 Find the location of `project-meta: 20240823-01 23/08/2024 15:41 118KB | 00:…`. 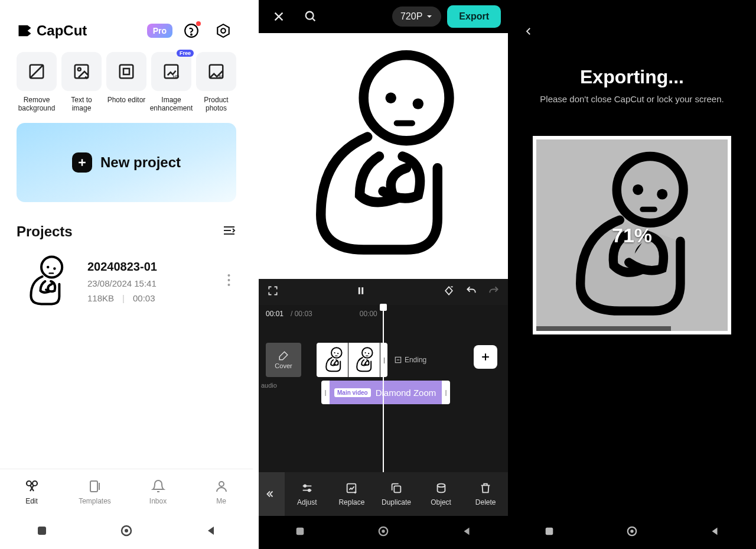

project-meta: 20240823-01 23/08/2024 15:41 118KB | 00:… is located at coordinates (149, 281).